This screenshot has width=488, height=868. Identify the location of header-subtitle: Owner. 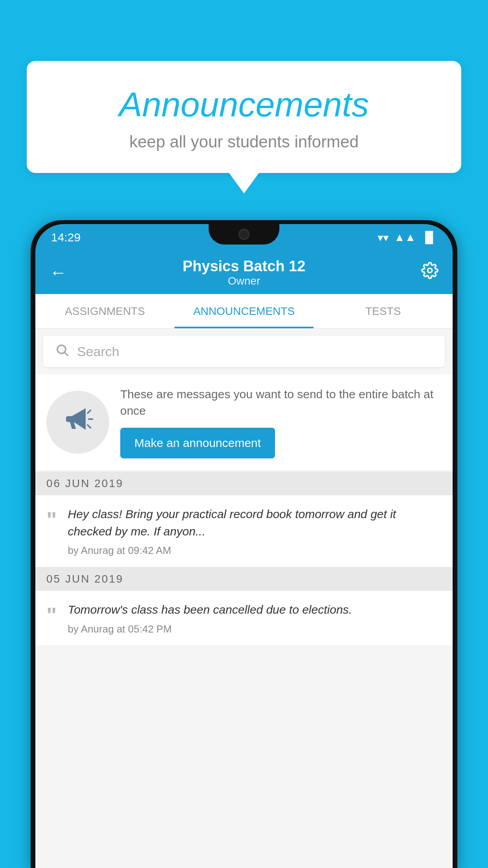
(244, 281).